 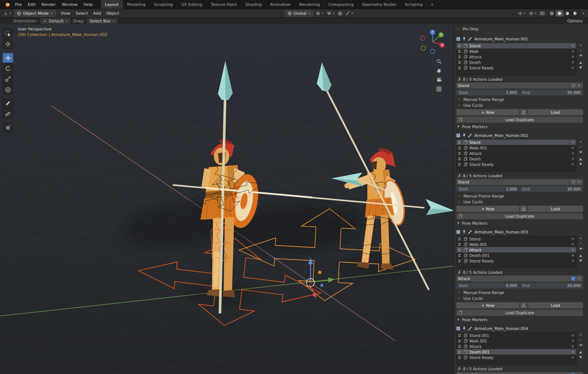 I want to click on action-use-checkbox: ✓, so click(x=573, y=279).